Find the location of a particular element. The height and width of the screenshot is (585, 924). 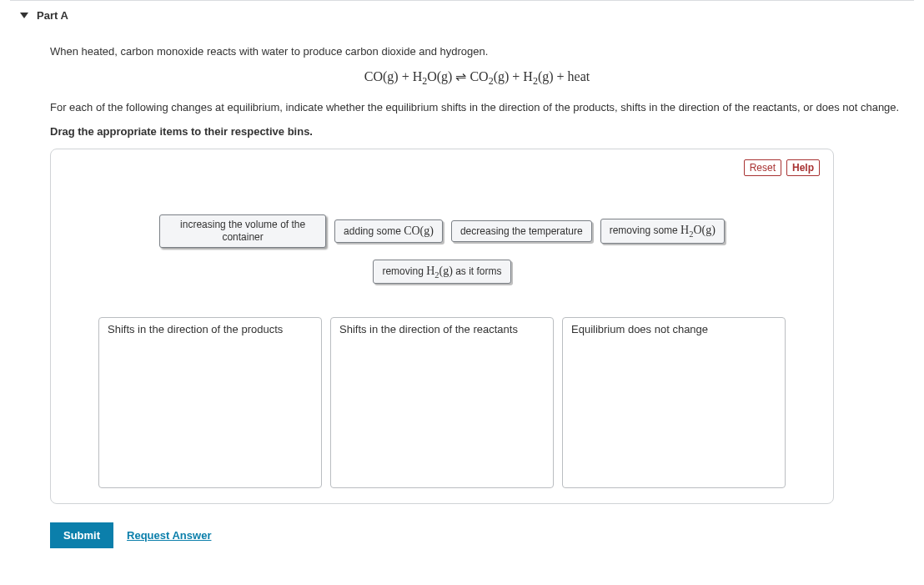

bin-no-change: Equilibrium does not change is located at coordinates (674, 402).